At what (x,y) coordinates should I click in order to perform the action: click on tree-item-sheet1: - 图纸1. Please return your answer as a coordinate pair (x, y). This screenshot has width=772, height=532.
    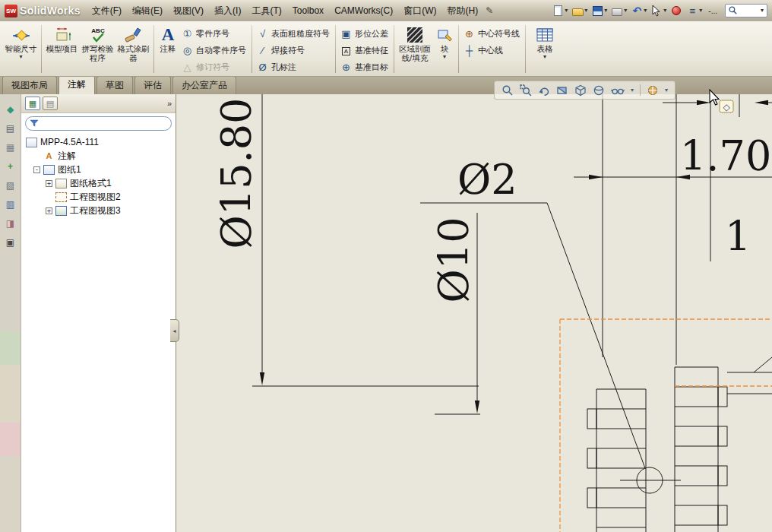
    Looking at the image, I should click on (99, 169).